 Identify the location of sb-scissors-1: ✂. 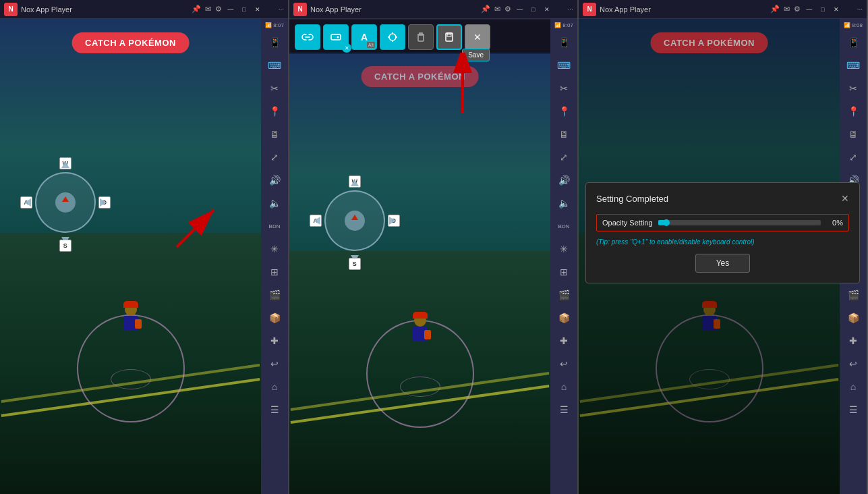
(274, 88).